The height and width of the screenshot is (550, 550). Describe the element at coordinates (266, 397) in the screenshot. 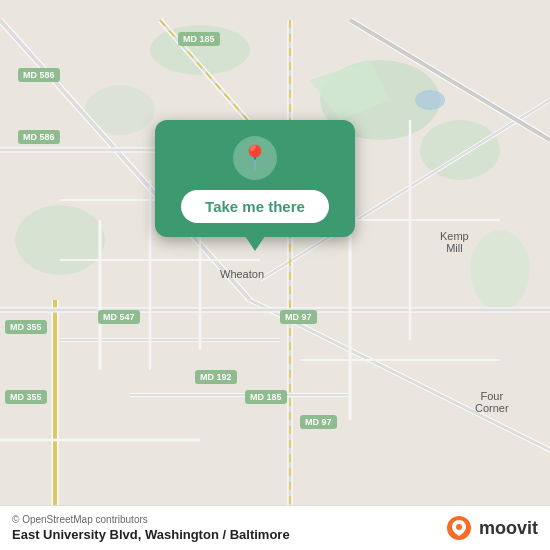

I see `road-badge-md185-bot: MD 185` at that location.